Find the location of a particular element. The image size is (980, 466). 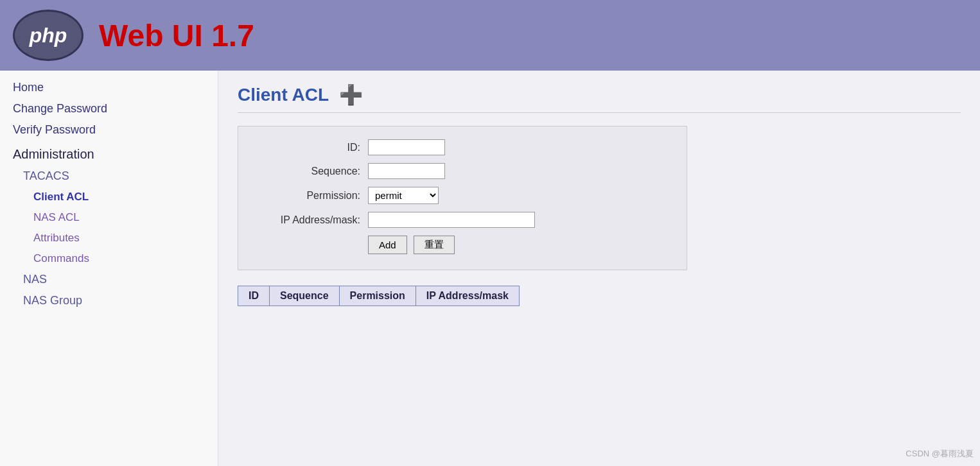

php-logo: php is located at coordinates (48, 35).